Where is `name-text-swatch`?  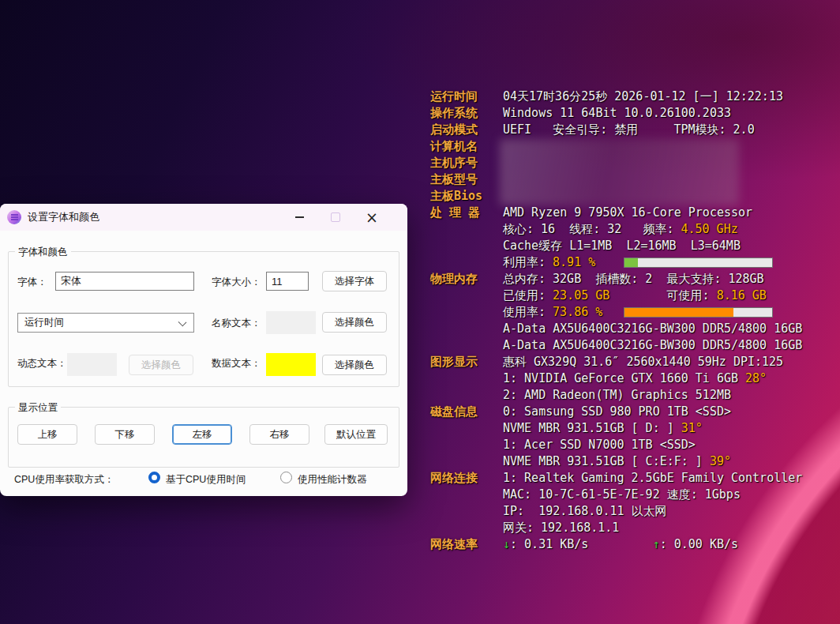
name-text-swatch is located at coordinates (291, 322).